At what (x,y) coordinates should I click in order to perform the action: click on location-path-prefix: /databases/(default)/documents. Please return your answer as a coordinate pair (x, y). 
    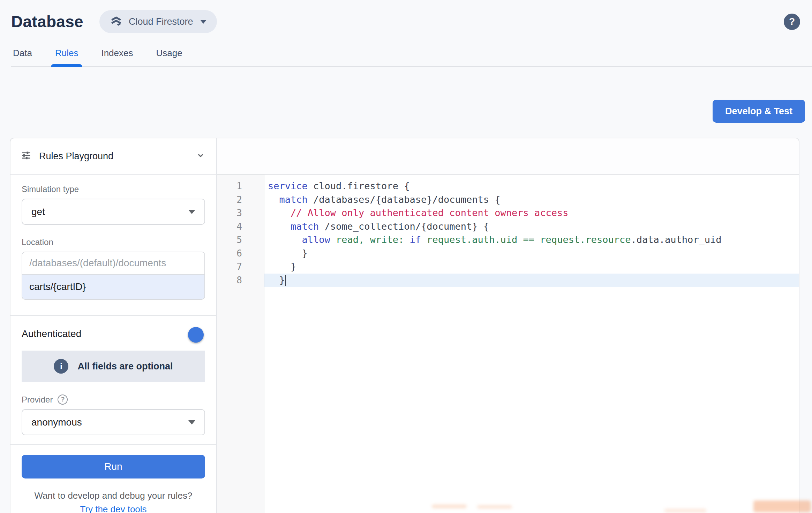
    Looking at the image, I should click on (113, 263).